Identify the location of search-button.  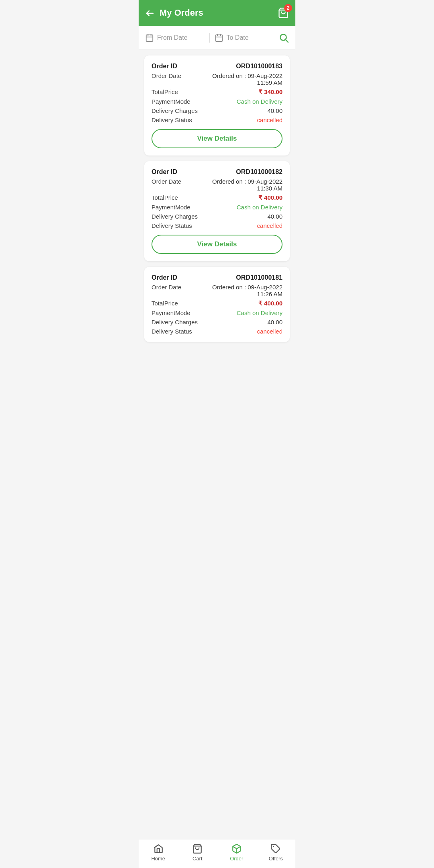
(284, 38).